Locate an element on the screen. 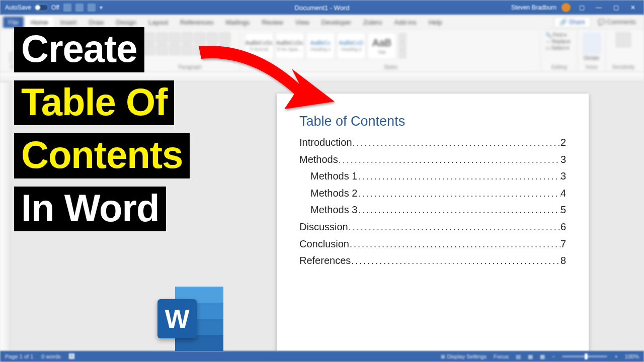 The height and width of the screenshot is (362, 644). save-icon is located at coordinates (67, 8).